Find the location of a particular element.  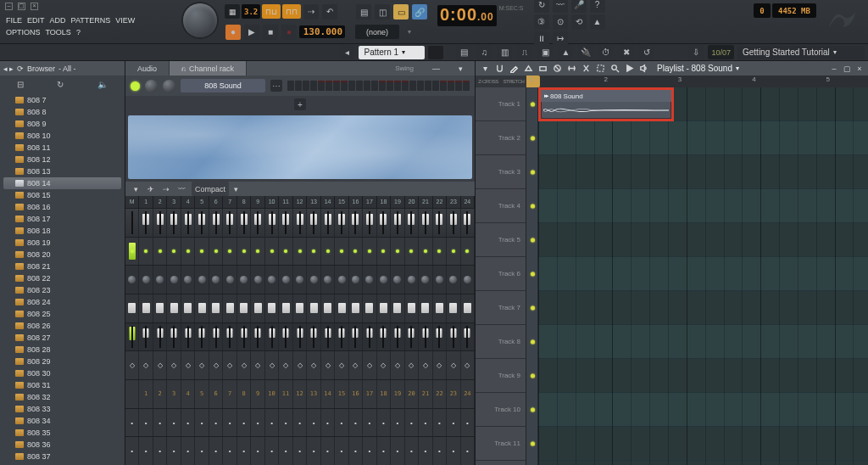

undo-history-icon: ↺ is located at coordinates (647, 53).